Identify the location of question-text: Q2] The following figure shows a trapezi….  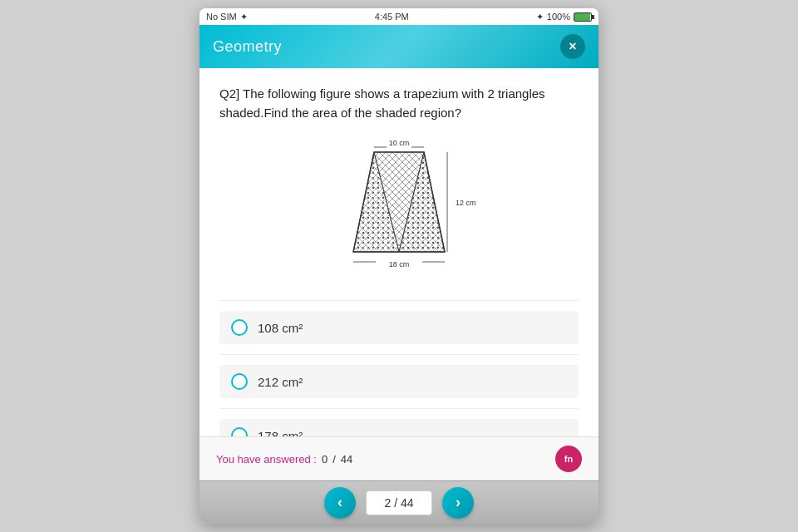
(399, 103).